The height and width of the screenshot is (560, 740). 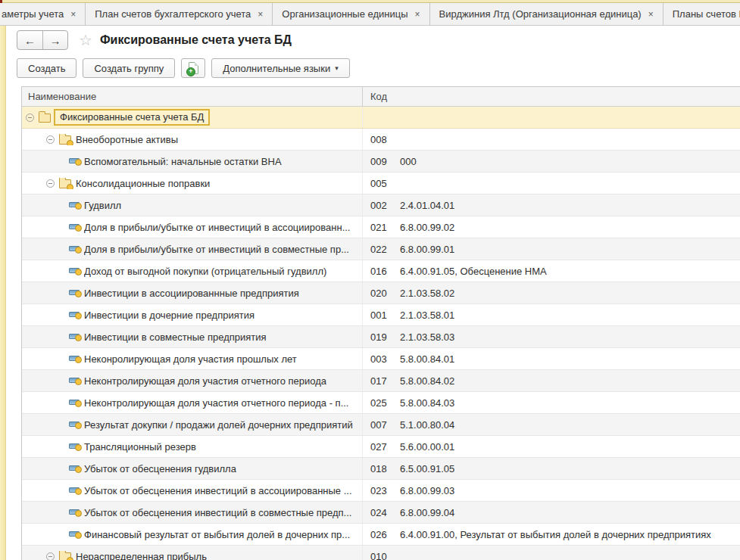 I want to click on name-cell: Инвестиции в совместные предприятия, so click(x=192, y=338).